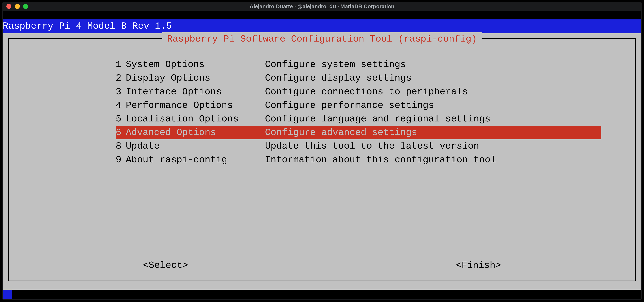 The width and height of the screenshot is (644, 302). What do you see at coordinates (17, 6) in the screenshot?
I see `minimize-icon` at bounding box center [17, 6].